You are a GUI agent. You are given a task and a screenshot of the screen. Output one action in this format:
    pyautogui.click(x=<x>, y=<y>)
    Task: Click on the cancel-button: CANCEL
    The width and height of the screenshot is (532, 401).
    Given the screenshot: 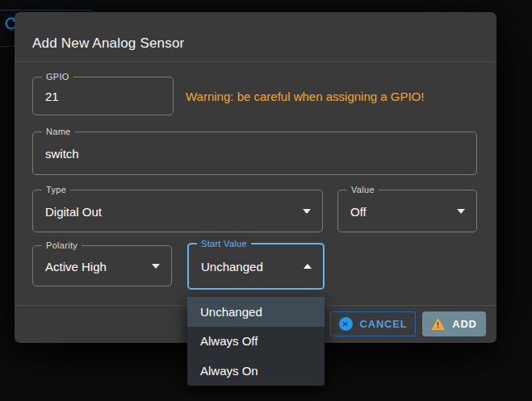 What is the action you would take?
    pyautogui.click(x=373, y=324)
    